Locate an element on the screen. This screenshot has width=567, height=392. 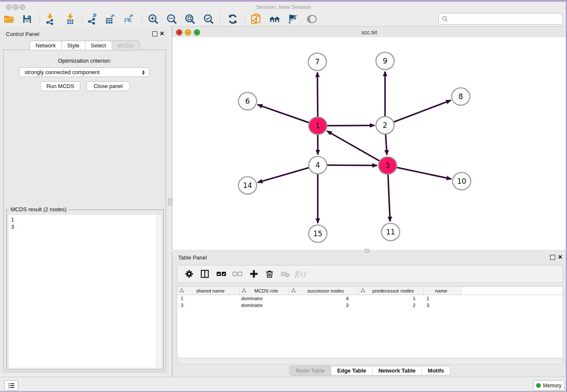
zoom-fit-icon is located at coordinates (190, 19).